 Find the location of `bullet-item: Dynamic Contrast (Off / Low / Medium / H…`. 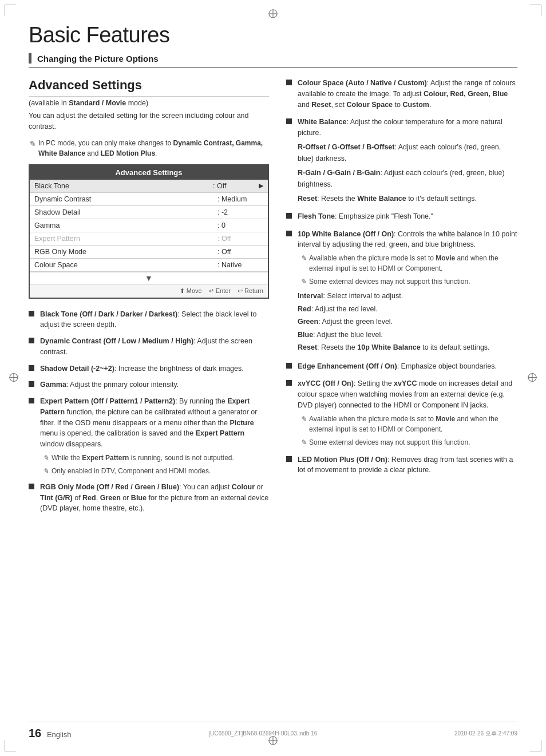

bullet-item: Dynamic Contrast (Off / Low / Medium / H… is located at coordinates (149, 347).